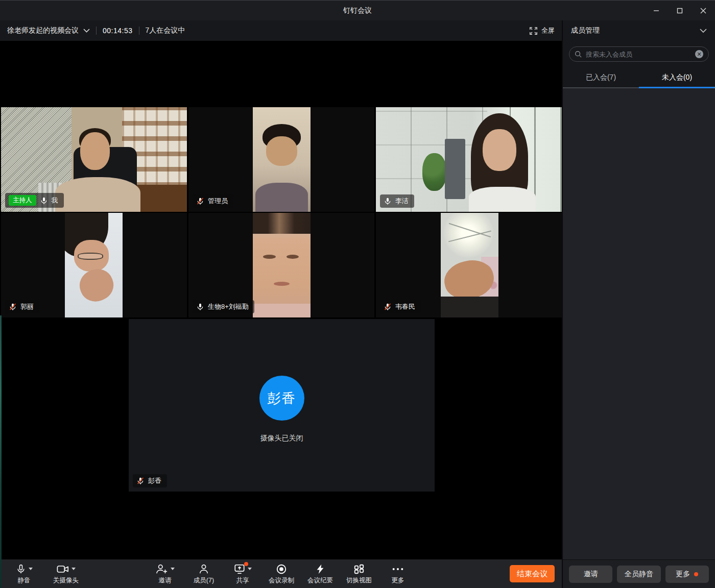  I want to click on minimize-button, so click(656, 10).